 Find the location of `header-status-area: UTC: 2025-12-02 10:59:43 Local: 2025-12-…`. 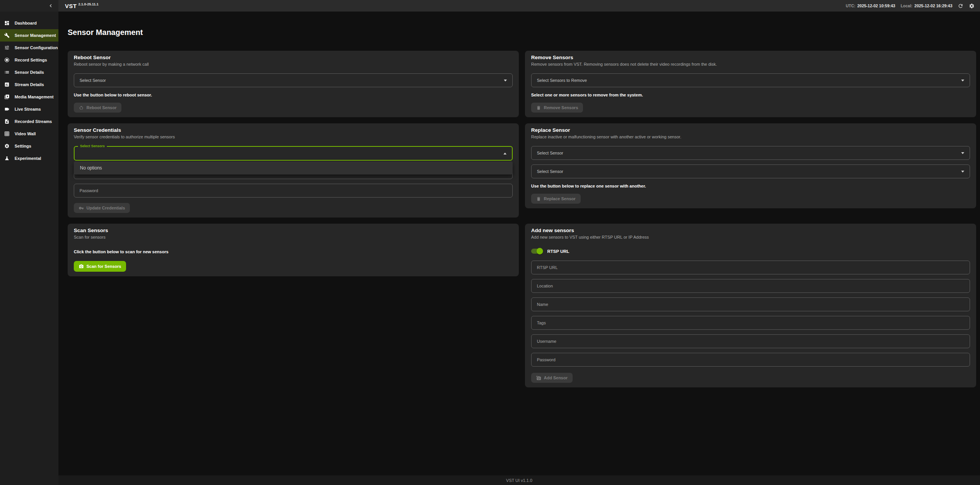

header-status-area: UTC: 2025-12-02 10:59:43 Local: 2025-12-… is located at coordinates (910, 6).